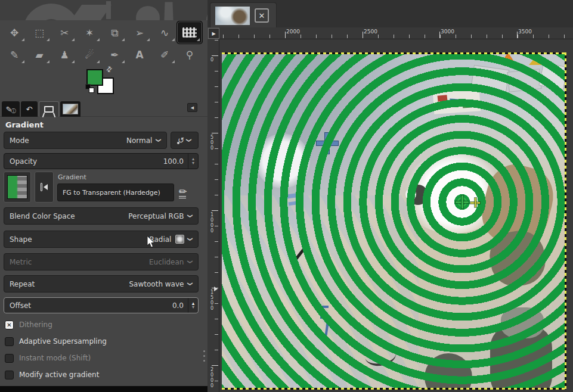 This screenshot has height=392, width=573. I want to click on image-thumbnail-icon, so click(70, 109).